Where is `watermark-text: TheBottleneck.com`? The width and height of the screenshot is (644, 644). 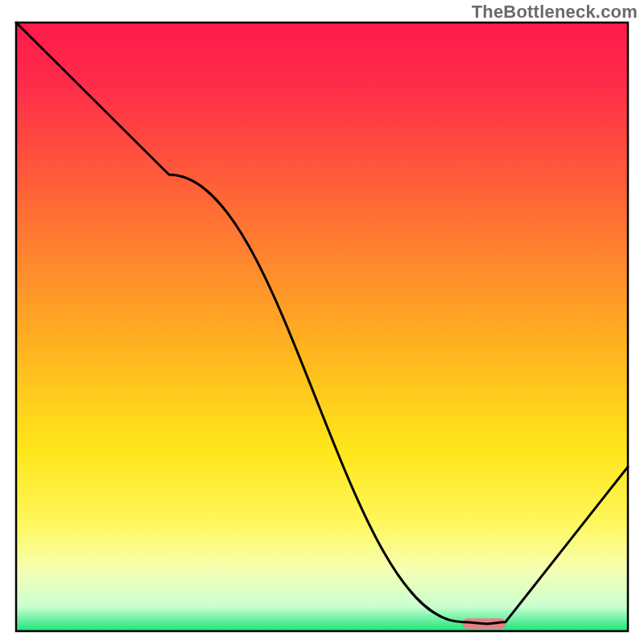 watermark-text: TheBottleneck.com is located at coordinates (555, 12).